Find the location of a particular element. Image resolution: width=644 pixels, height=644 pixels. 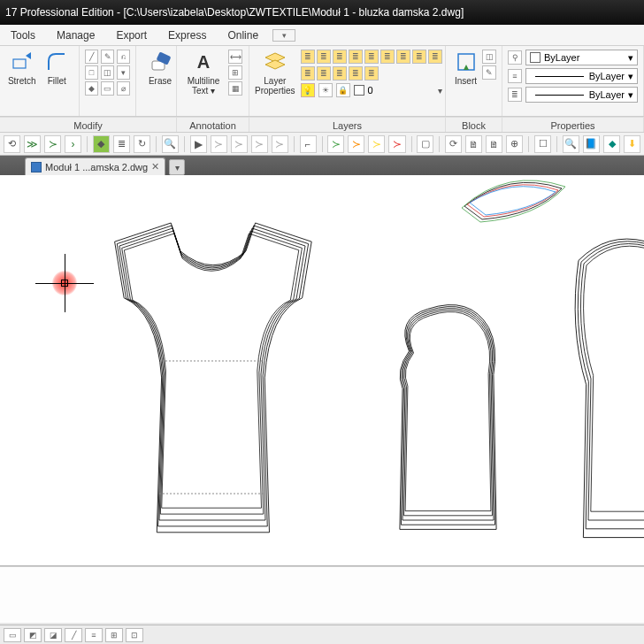

modify-icon-8: ▭ is located at coordinates (108, 88).